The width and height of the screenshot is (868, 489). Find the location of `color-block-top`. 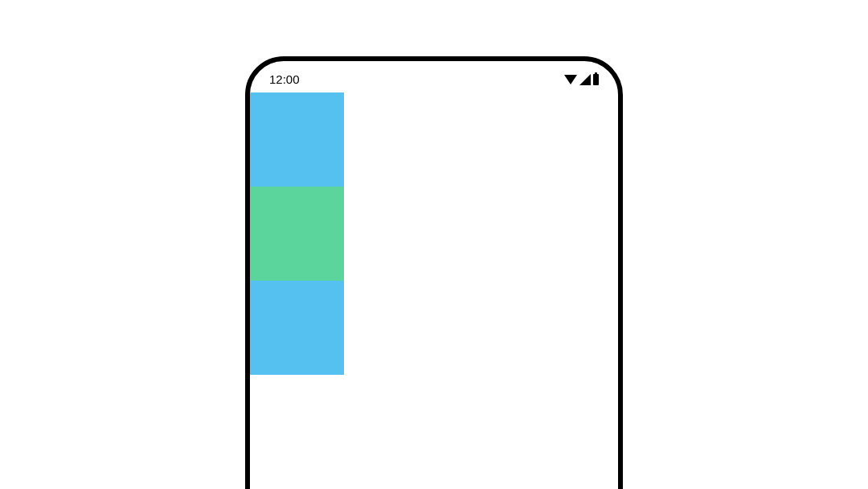

color-block-top is located at coordinates (297, 140).